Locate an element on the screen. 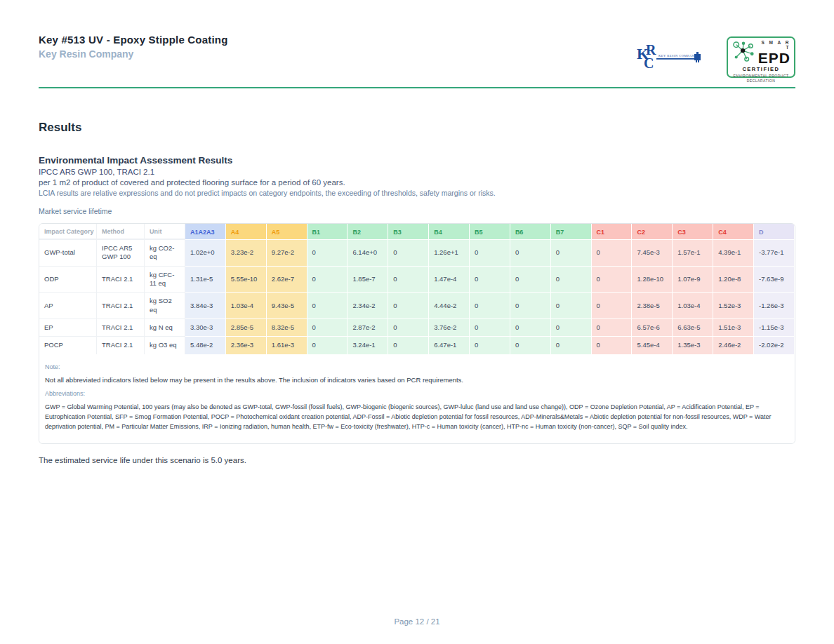 The height and width of the screenshot is (644, 834). table-cell: 1.20e-8 is located at coordinates (734, 279).